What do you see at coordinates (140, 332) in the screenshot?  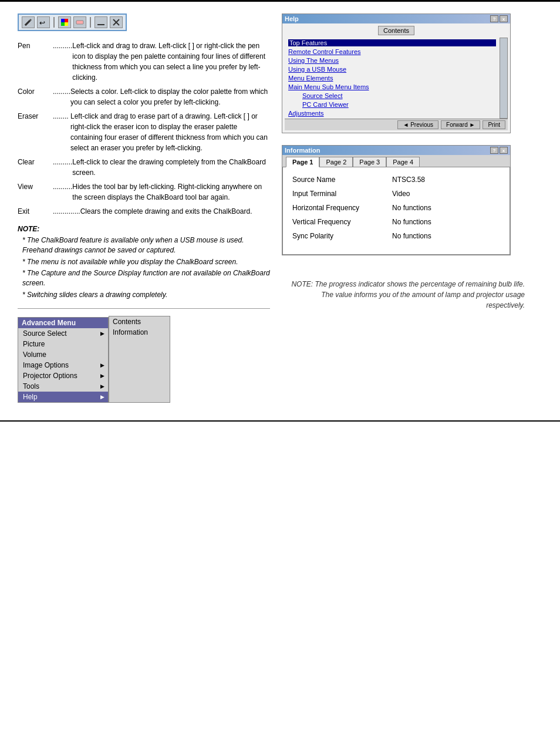 I see `submenu-information: Information` at bounding box center [140, 332].